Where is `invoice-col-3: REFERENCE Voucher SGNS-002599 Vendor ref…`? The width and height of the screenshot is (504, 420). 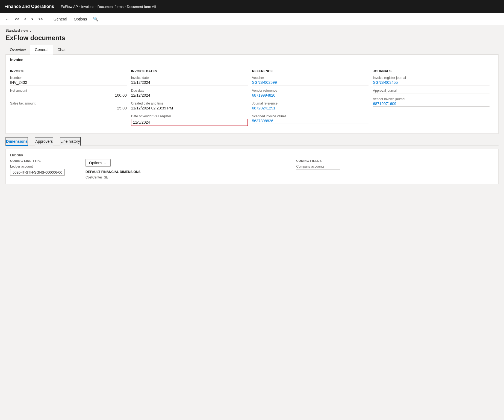 invoice-col-3: REFERENCE Voucher SGNS-002599 Vendor ref… is located at coordinates (313, 99).